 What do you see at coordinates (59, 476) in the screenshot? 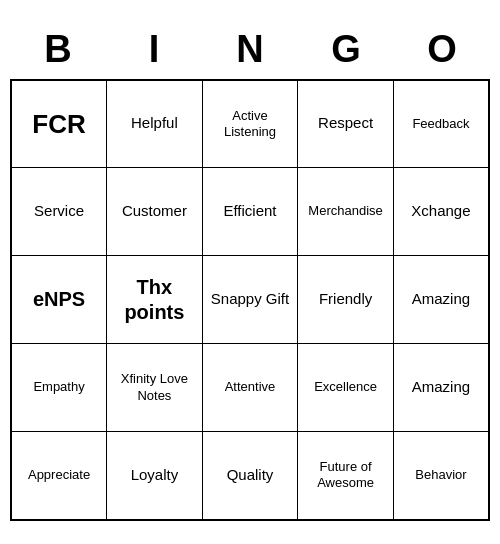
I see `grid-cell: Appreciate` at bounding box center [59, 476].